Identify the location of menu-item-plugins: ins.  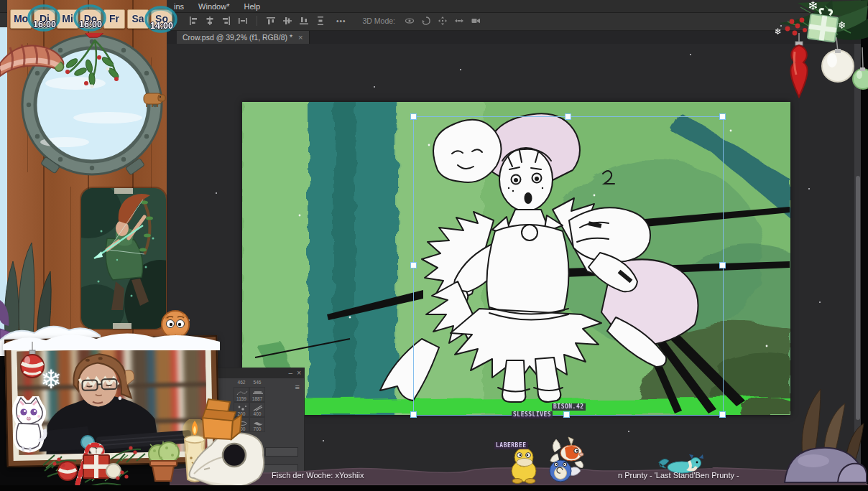
(179, 6).